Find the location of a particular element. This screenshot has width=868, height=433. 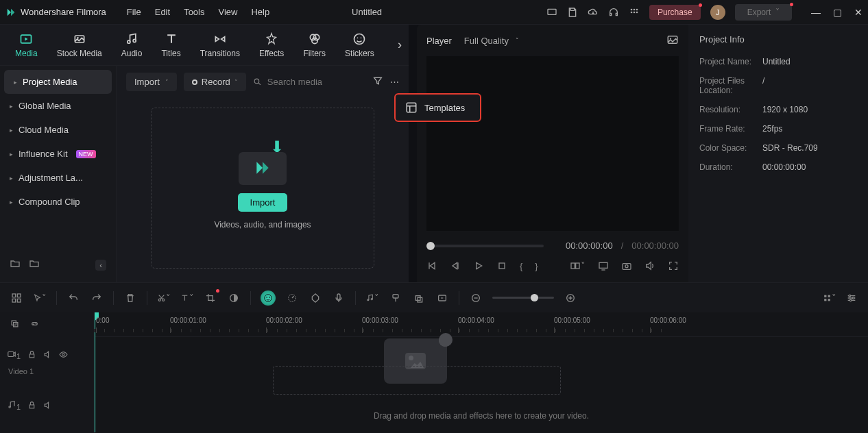

keyframe-icon is located at coordinates (315, 298).